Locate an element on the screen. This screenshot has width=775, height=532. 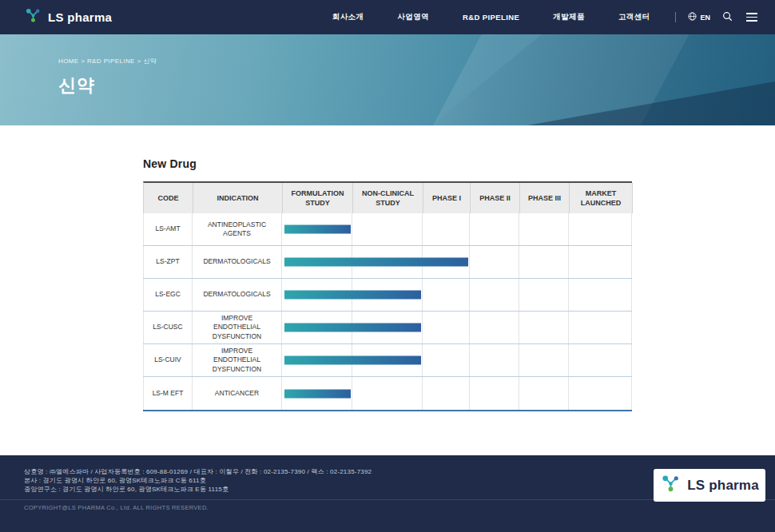
footer: 상호명 : ㈜엘에스파마 / 사업자등록번호 : 609-88-01269 / … is located at coordinates (388, 494).